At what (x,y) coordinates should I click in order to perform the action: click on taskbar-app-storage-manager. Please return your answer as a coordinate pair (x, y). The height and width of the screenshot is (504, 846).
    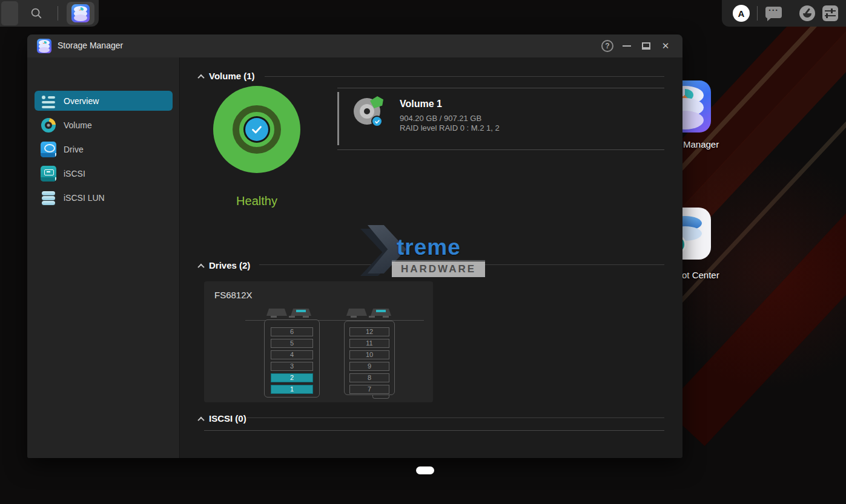
    Looking at the image, I should click on (81, 13).